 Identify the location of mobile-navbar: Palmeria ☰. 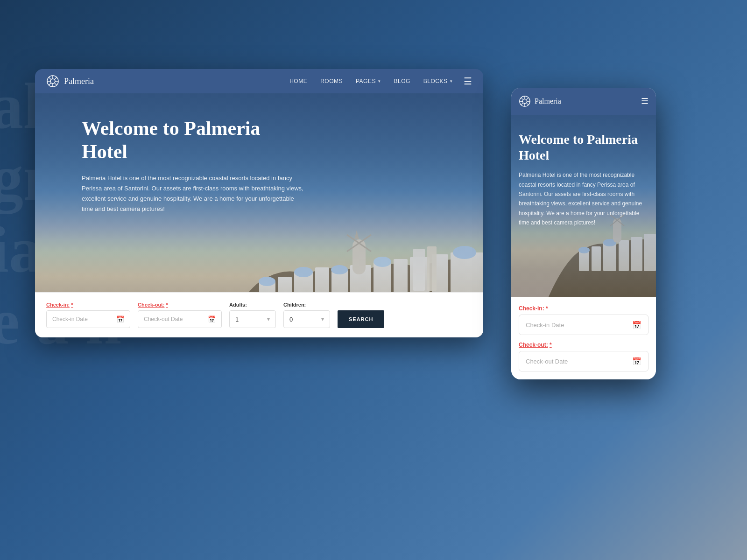
(584, 101).